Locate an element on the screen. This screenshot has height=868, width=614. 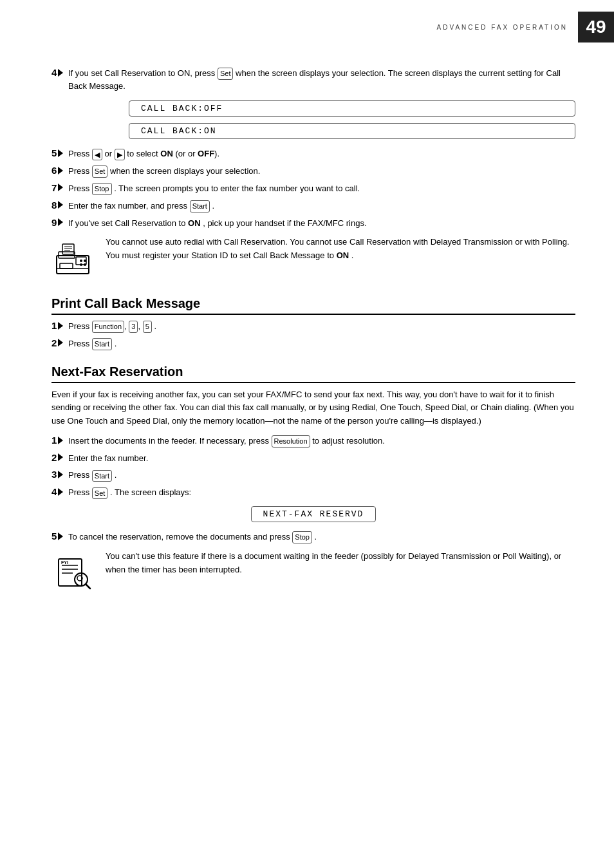
note-1-text: You cannot use auto redial with Call Res… is located at coordinates (340, 249).